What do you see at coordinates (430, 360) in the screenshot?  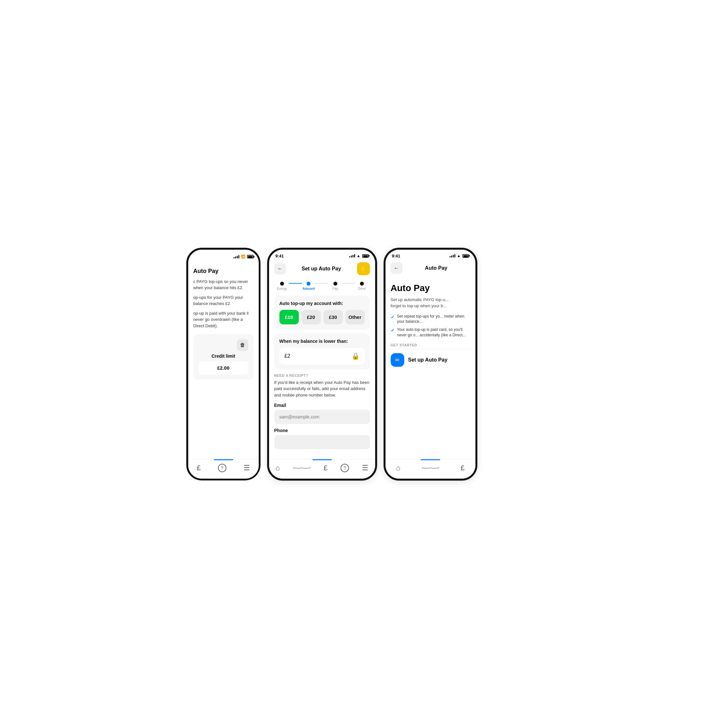 I see `setup-autopay-button: ∞ Set up Auto Pay` at bounding box center [430, 360].